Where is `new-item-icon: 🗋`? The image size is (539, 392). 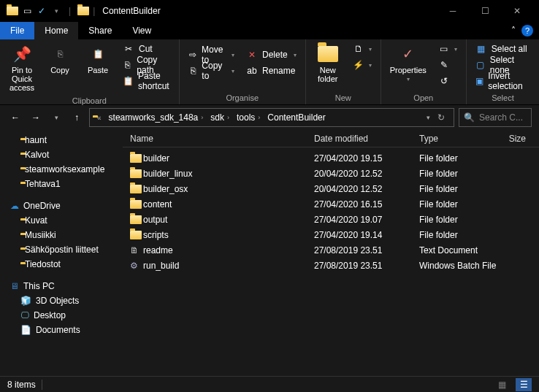
new-item-icon: 🗋 is located at coordinates (359, 49).